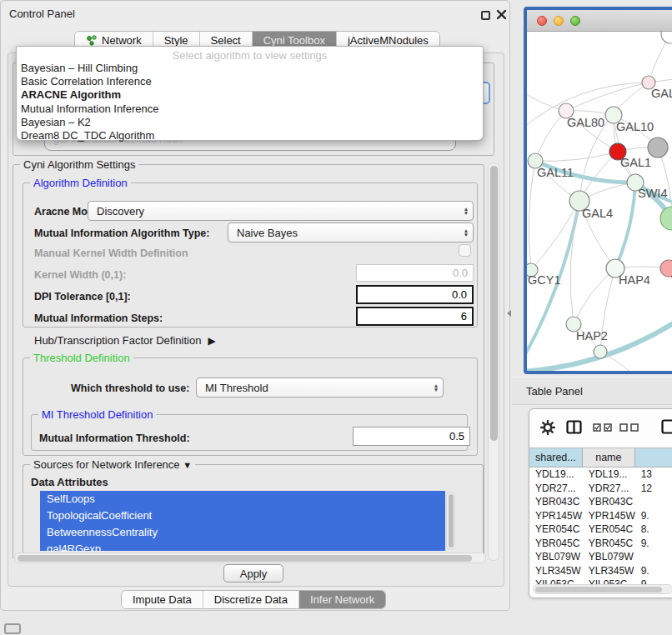  I want to click on table-hscrollbar-thumb, so click(599, 590).